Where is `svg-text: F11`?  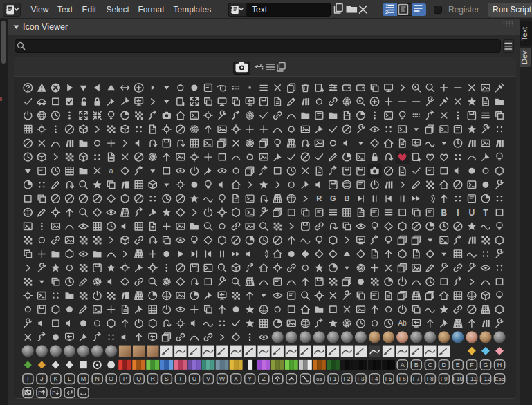 svg-text: F11 is located at coordinates (472, 379).